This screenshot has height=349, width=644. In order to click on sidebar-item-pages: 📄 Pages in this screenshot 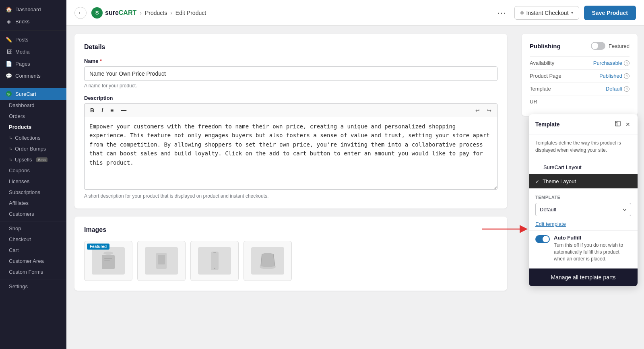, I will do `click(33, 64)`.